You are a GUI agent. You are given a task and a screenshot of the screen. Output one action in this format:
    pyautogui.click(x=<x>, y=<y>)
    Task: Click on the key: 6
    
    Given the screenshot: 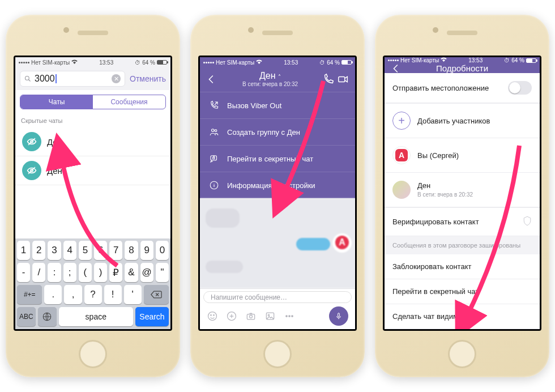 What is the action you would take?
    pyautogui.click(x=101, y=250)
    